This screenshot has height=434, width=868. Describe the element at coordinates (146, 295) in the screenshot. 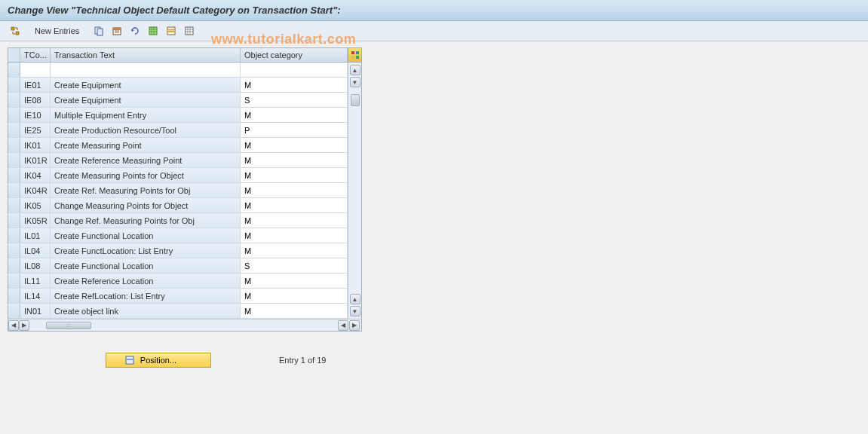

I see `cell-text: Create RefLocation: List Entry` at that location.